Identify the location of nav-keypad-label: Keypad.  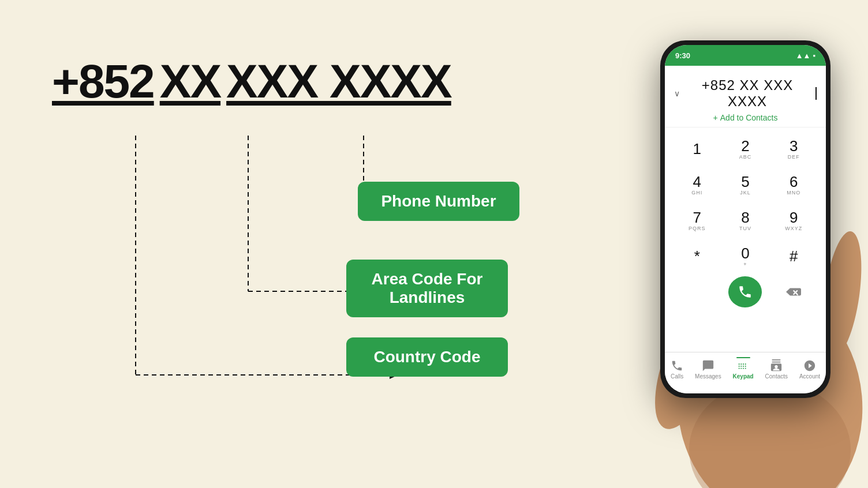
(743, 376).